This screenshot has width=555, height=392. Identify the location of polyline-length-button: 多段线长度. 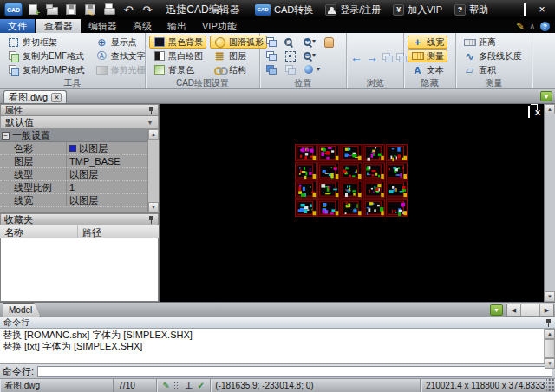
(493, 56).